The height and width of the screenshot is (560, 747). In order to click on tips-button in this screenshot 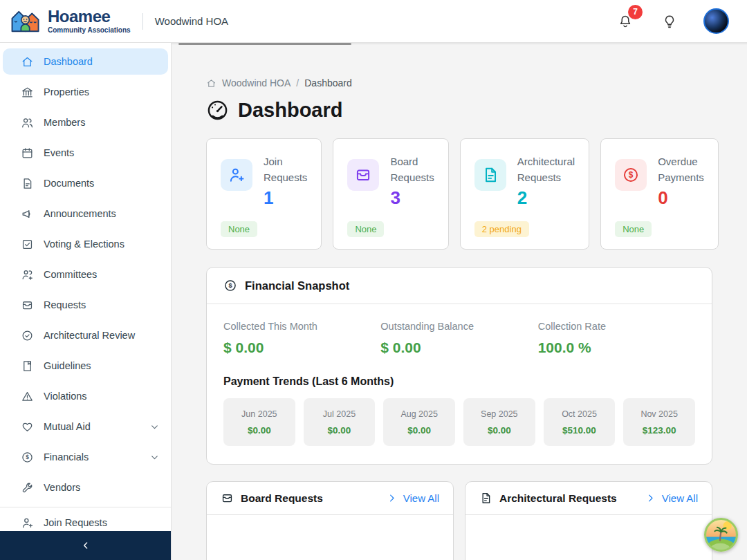, I will do `click(670, 21)`.